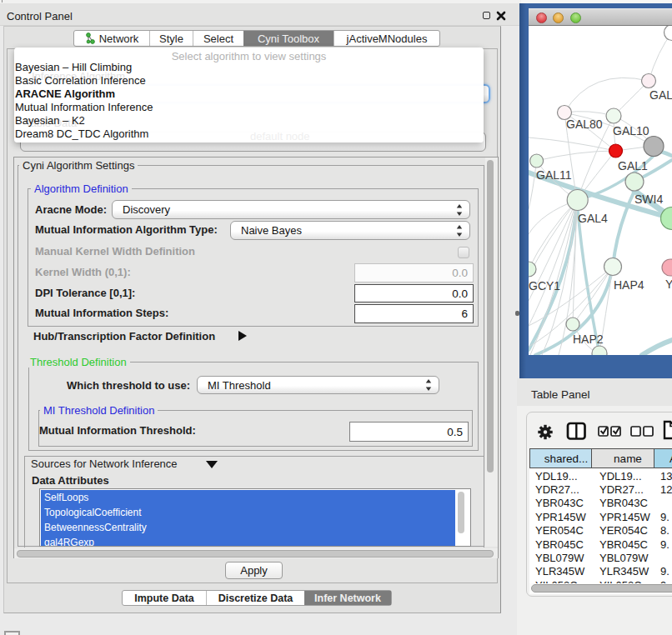 This screenshot has width=672, height=635. I want to click on svg-text: HAP4, so click(629, 285).